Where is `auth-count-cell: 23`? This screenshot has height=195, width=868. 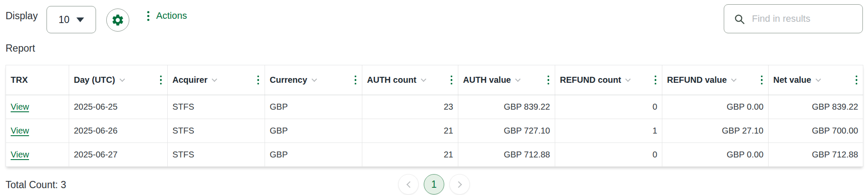
auth-count-cell: 23 is located at coordinates (411, 107).